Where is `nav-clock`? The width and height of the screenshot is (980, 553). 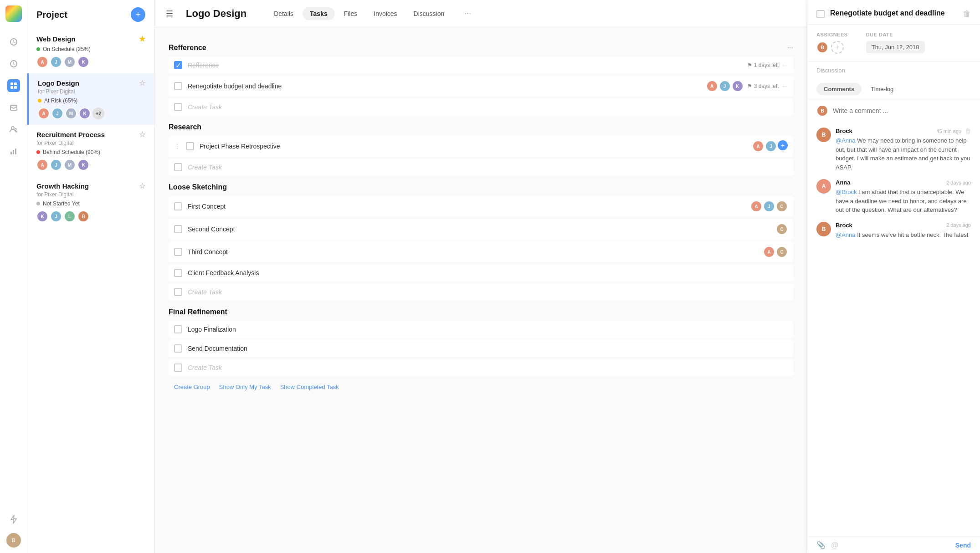
nav-clock is located at coordinates (14, 64).